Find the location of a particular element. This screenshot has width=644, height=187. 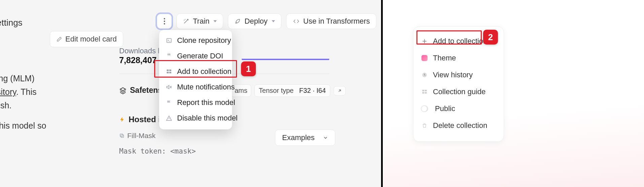

arrow-expand-icon is located at coordinates (340, 91).